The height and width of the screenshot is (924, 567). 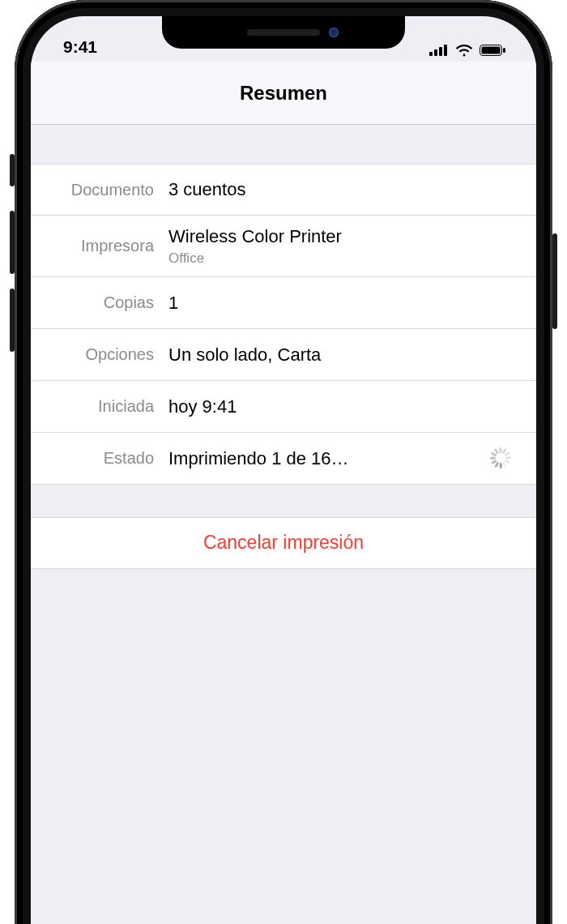 I want to click on cellular-icon, so click(x=439, y=50).